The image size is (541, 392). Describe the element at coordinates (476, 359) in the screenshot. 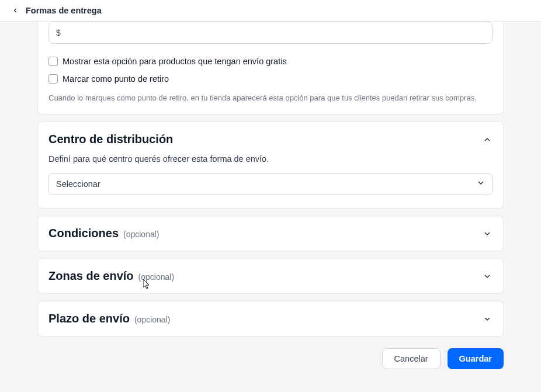

I see `save-button: Guardar` at that location.